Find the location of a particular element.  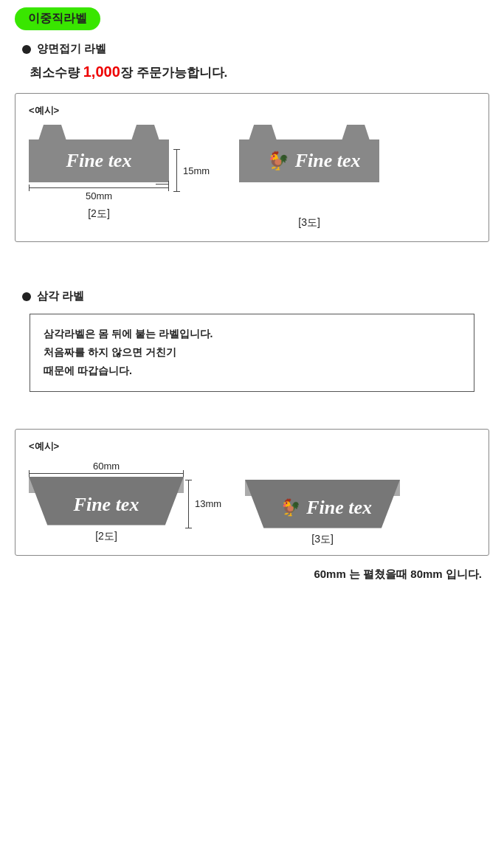

fold-body-2: 🐓 Fine tex is located at coordinates (309, 161).